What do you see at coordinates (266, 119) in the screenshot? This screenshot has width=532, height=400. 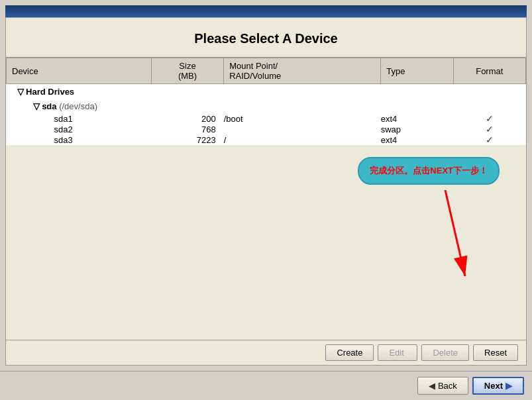 I see `table-row: sda1 200 /boot ext4 ✓` at bounding box center [266, 119].